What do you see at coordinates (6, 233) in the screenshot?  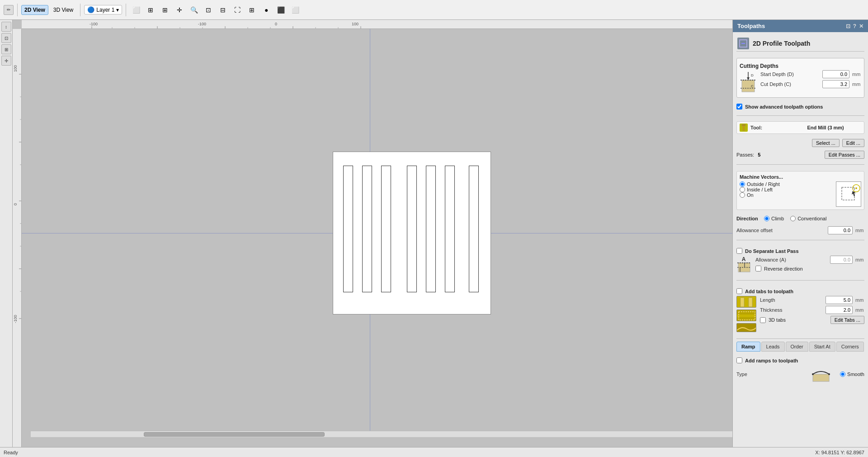 I see `left-panel: ↕ ⊡ ⊞ ✛` at bounding box center [6, 233].